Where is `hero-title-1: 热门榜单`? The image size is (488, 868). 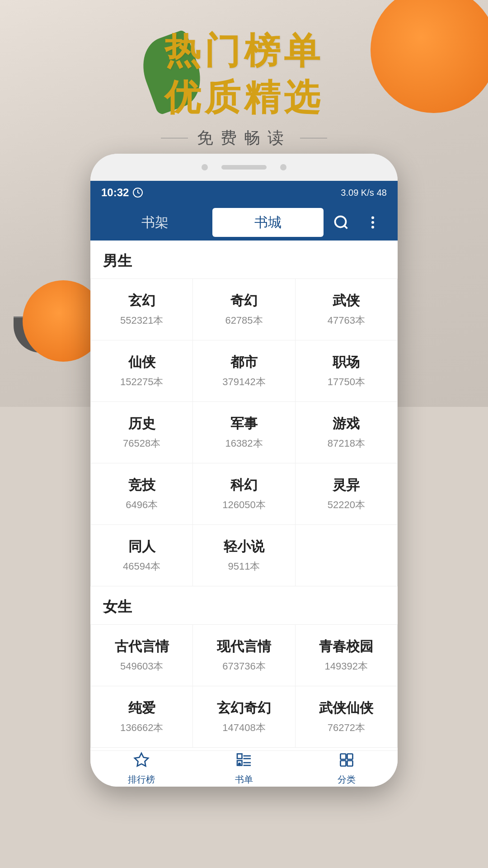 hero-title-1: 热门榜单 is located at coordinates (244, 52).